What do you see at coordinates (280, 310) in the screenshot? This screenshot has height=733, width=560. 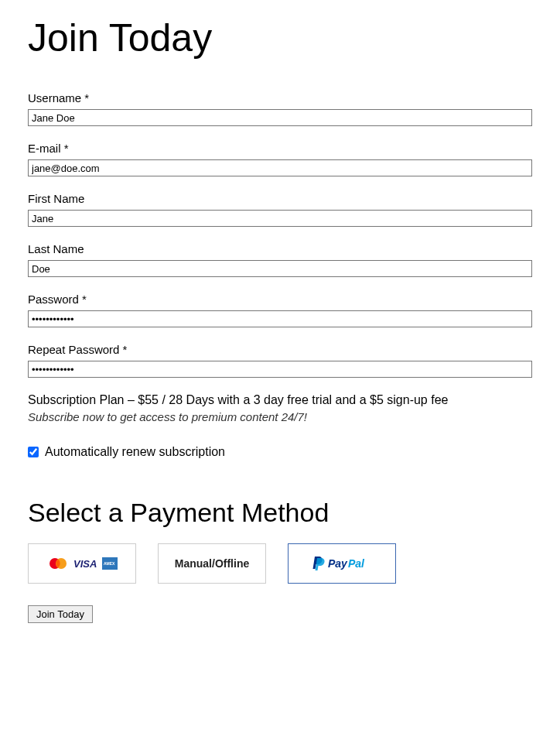 I see `field-password: Password *` at bounding box center [280, 310].